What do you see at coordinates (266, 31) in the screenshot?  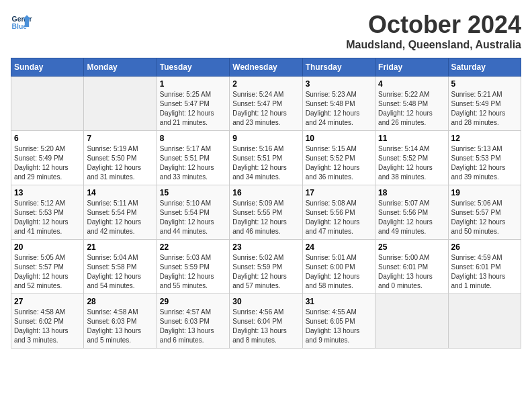 I see `header: General Blue October 2024 Maudsland, Que…` at bounding box center [266, 31].